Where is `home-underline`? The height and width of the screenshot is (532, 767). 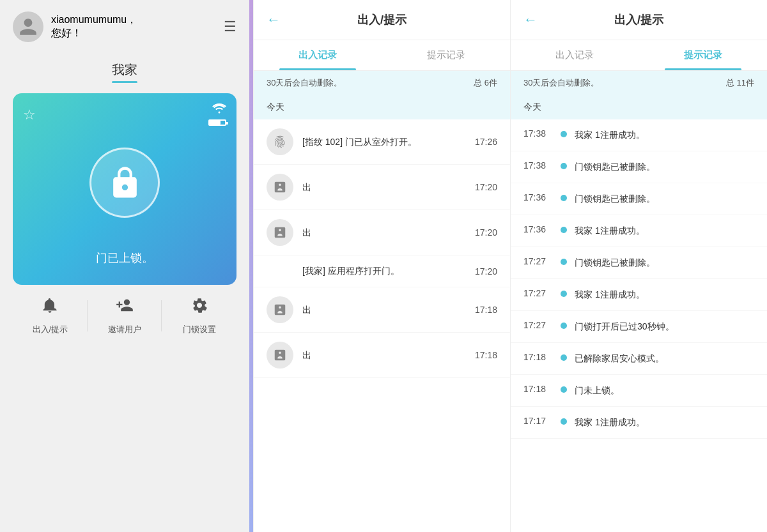
home-underline is located at coordinates (125, 82).